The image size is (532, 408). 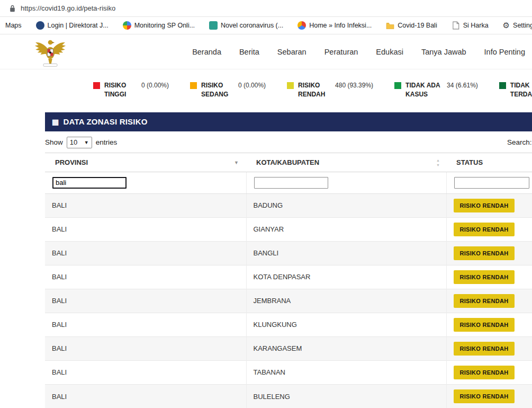 I want to click on bookmark-label: Maps, so click(x=14, y=25).